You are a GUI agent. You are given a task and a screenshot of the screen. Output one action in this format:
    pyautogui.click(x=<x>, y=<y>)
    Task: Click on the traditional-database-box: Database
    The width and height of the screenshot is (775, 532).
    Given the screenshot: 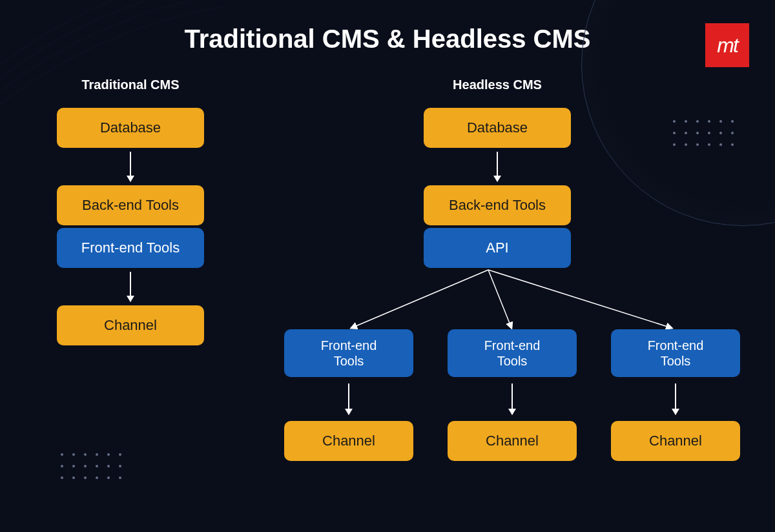 What is the action you would take?
    pyautogui.click(x=130, y=128)
    